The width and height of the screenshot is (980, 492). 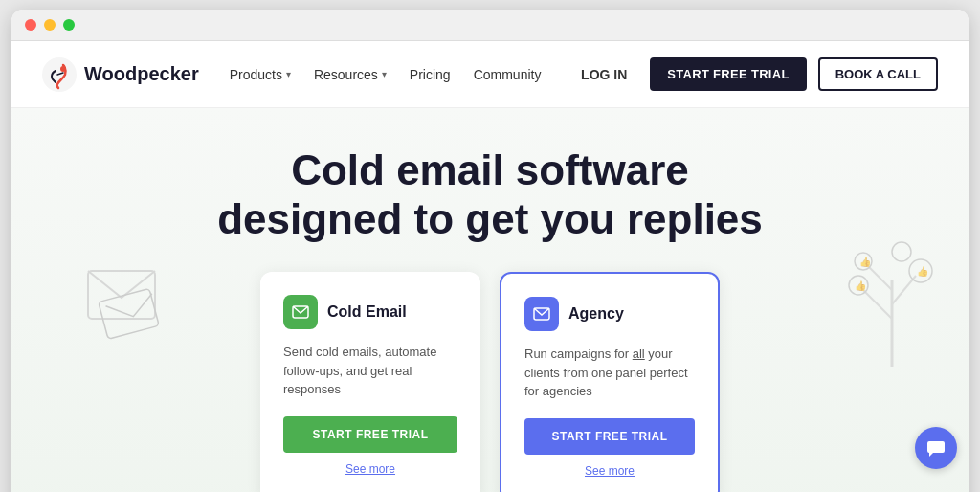 What do you see at coordinates (507, 75) in the screenshot?
I see `nav-community: Community` at bounding box center [507, 75].